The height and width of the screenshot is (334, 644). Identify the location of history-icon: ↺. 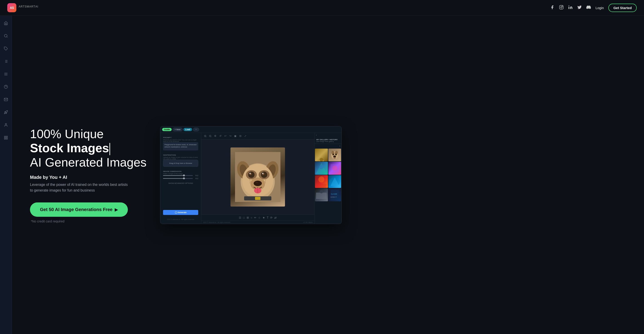
(220, 136).